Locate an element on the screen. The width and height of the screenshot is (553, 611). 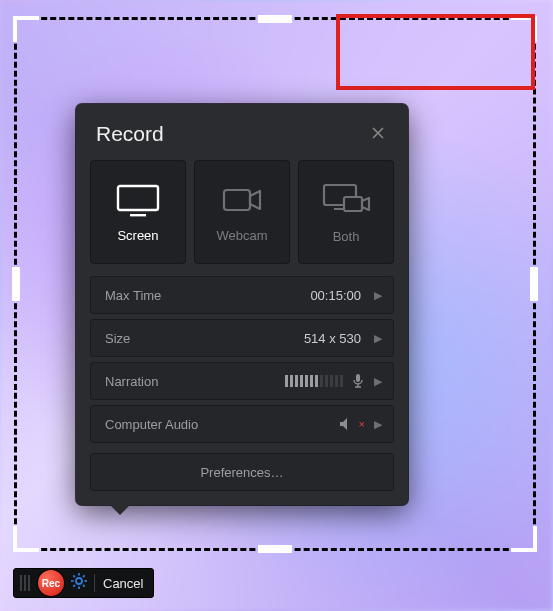
size-value: 514 x 530 is located at coordinates (332, 338).